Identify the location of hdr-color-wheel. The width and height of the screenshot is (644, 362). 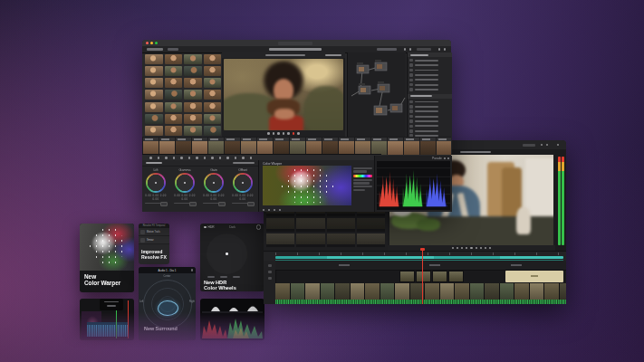
(226, 253).